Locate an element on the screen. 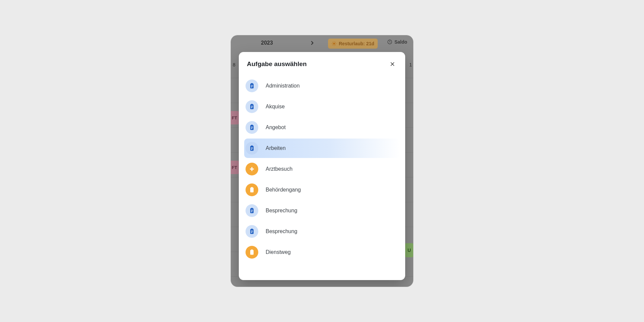 Image resolution: width=644 pixels, height=322 pixels. task-label: Behördengang is located at coordinates (283, 190).